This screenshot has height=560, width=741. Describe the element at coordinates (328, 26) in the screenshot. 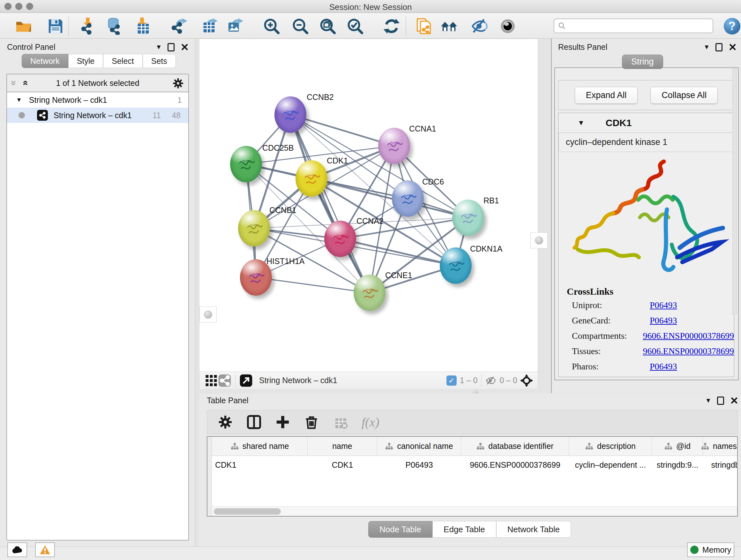

I see `zoom-fit-icon` at that location.